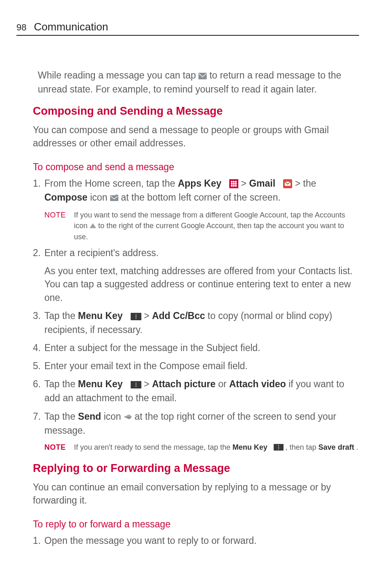 The image size is (392, 564). I want to click on step-3: 3. Tap the Menu Key > Add Cc/Bcc to copy…, so click(196, 323).